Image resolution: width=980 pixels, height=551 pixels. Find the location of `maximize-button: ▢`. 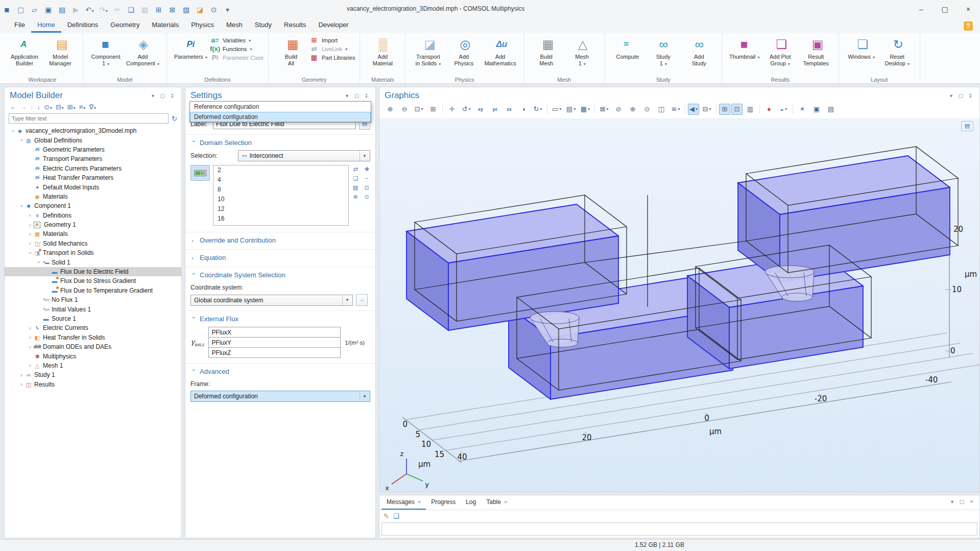

maximize-button: ▢ is located at coordinates (945, 9).